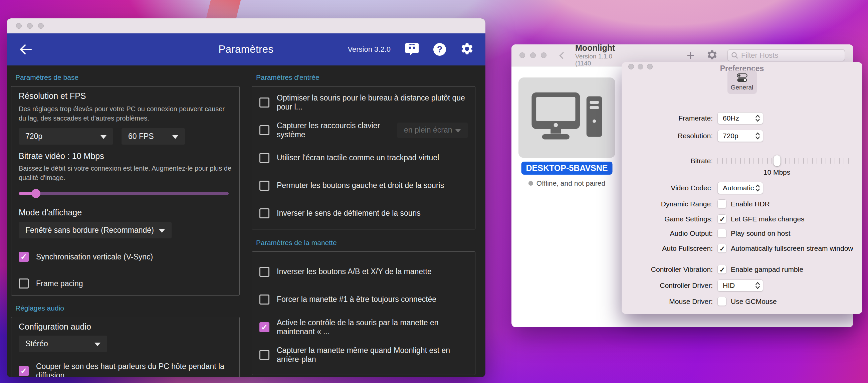 This screenshot has width=868, height=383. I want to click on optimize-mouse-checkbox, so click(265, 102).